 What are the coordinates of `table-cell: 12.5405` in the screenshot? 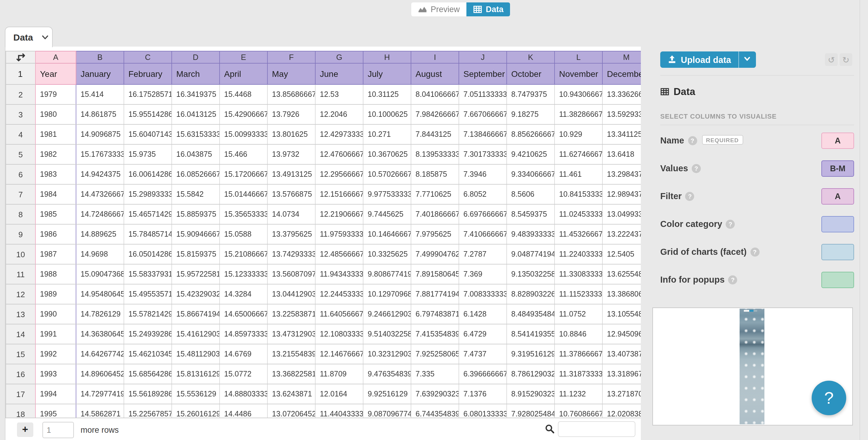 It's located at (622, 254).